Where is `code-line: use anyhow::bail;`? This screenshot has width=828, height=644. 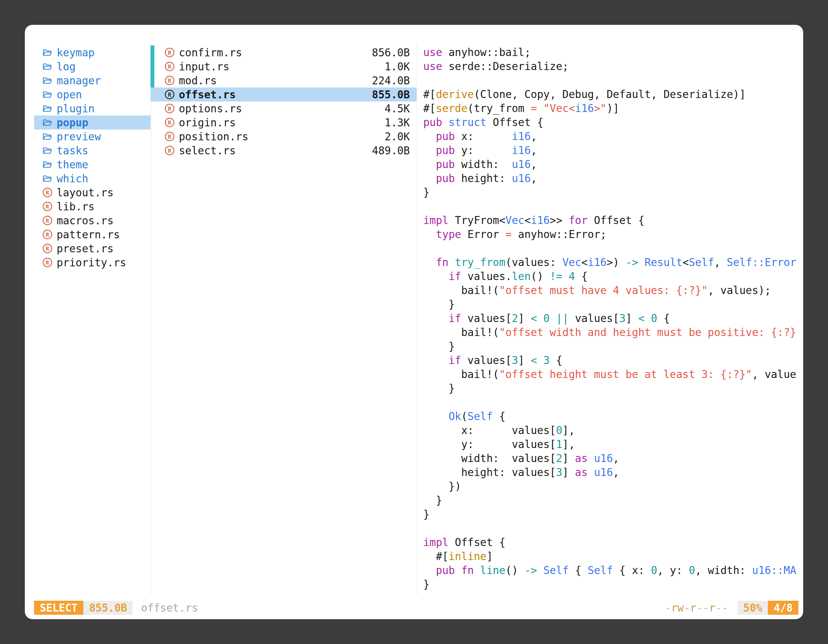
code-line: use anyhow::bail; is located at coordinates (613, 52).